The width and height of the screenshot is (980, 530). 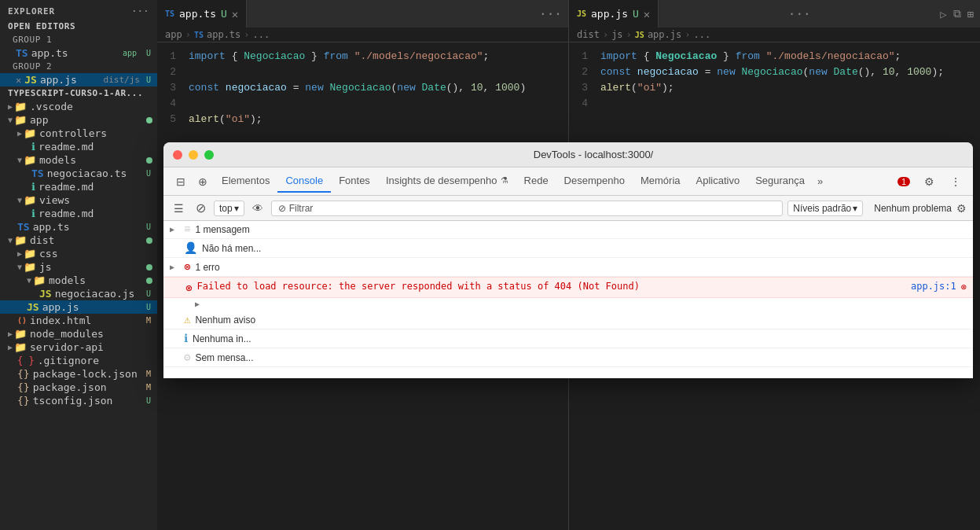 I want to click on gitignore-label: .gitignore, so click(x=97, y=360).